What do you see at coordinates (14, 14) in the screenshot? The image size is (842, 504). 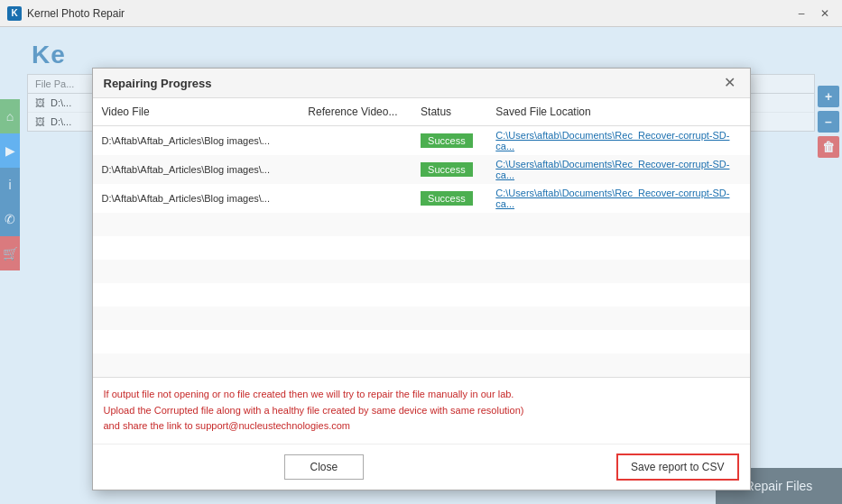 I see `app-icon: K` at bounding box center [14, 14].